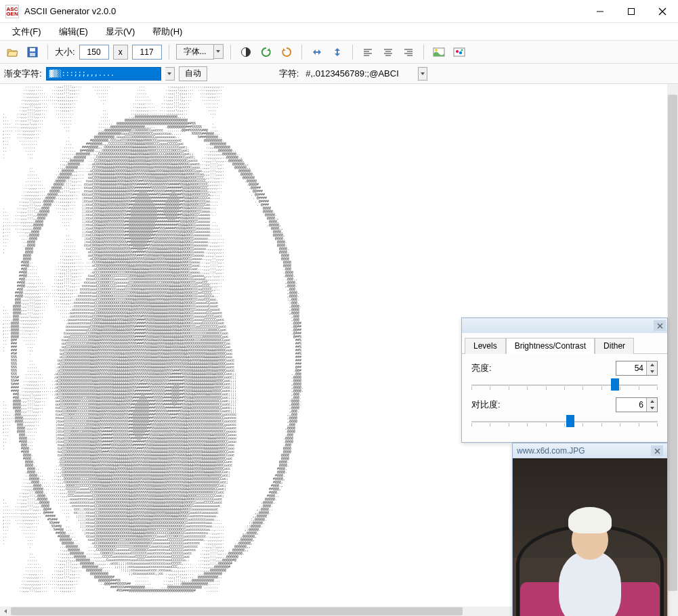 This screenshot has width=678, height=616. Describe the element at coordinates (565, 422) in the screenshot. I see `contrast-slider` at that location.